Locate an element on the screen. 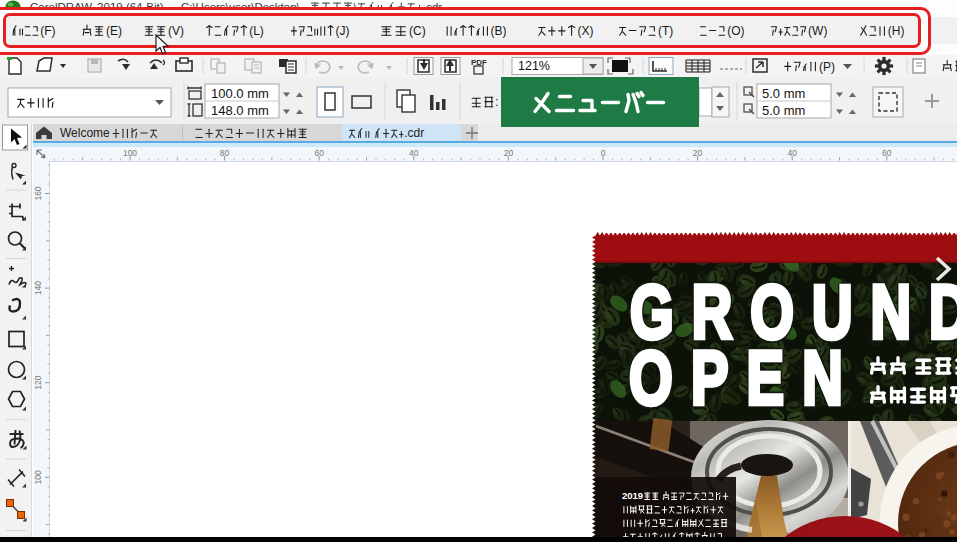 This screenshot has width=957, height=542. svg-text: .cdr is located at coordinates (414, 133).